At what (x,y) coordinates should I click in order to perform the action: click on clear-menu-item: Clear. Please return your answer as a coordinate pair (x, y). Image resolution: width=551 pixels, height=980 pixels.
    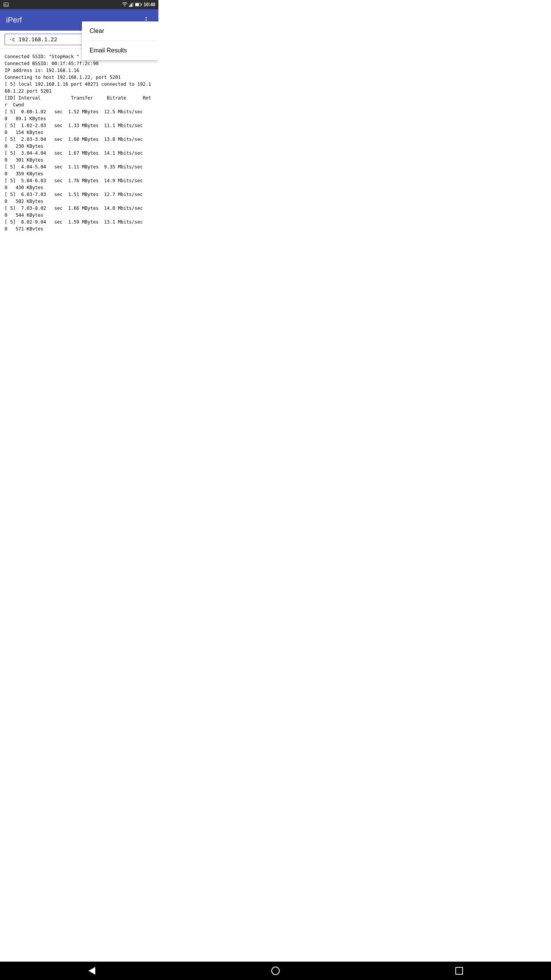
    Looking at the image, I should click on (120, 31).